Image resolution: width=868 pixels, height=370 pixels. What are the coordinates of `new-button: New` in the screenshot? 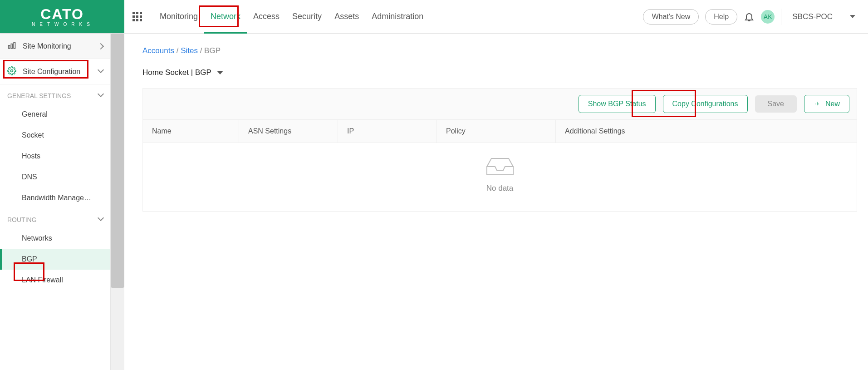 It's located at (827, 104).